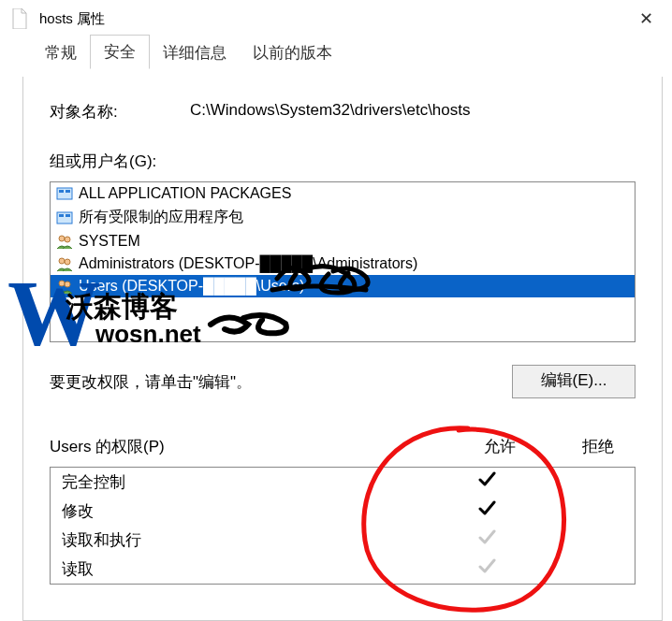 Image resolution: width=672 pixels, height=621 pixels. What do you see at coordinates (343, 112) in the screenshot?
I see `object-name-row: 对象名称: C:\Windows\System32\drivers\etc\ho…` at bounding box center [343, 112].